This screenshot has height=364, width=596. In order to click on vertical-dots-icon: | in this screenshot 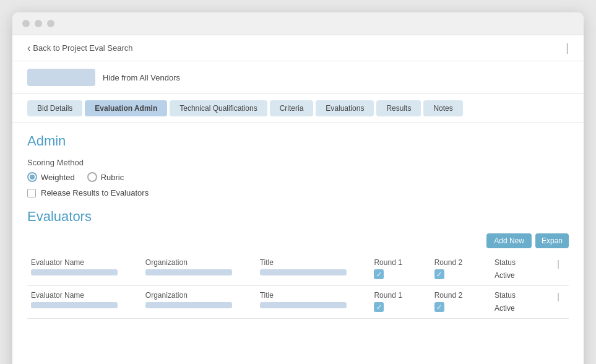, I will do `click(567, 48)`.